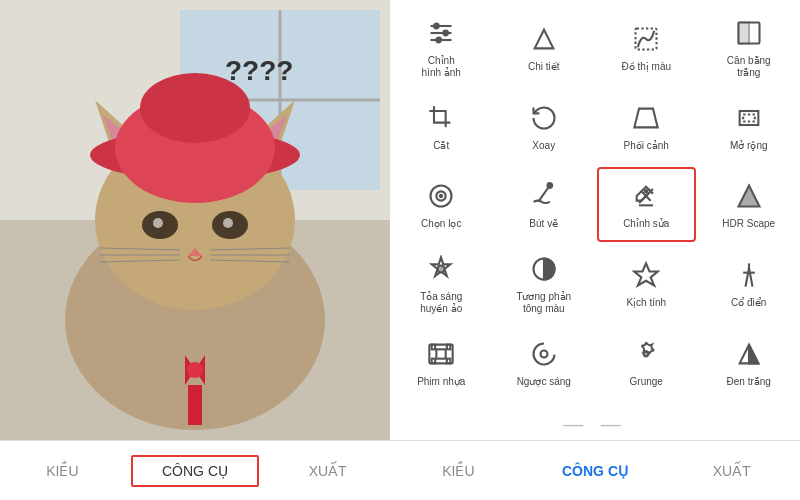  What do you see at coordinates (544, 362) in the screenshot?
I see `tool-nguoc-sang: Ngược sáng` at bounding box center [544, 362].